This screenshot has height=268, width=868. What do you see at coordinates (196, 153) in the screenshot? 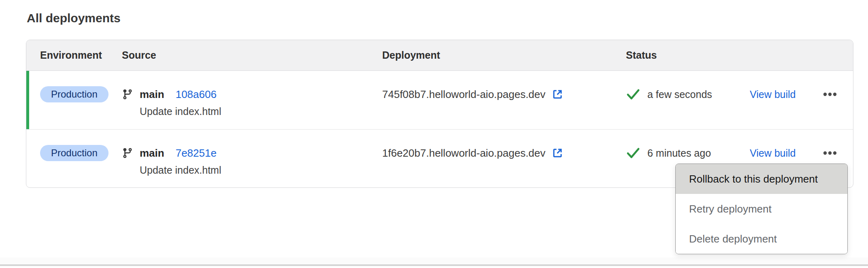
I see `commit-link: 7e8251e` at bounding box center [196, 153].